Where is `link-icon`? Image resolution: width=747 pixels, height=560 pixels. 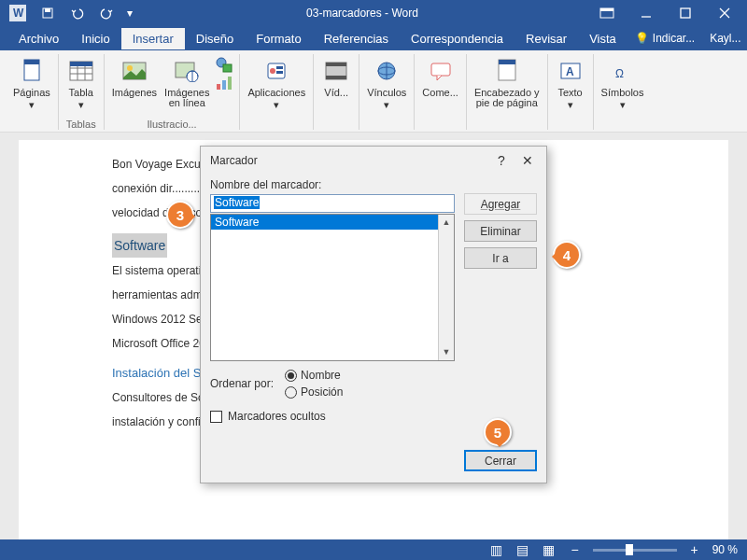 link-icon is located at coordinates (387, 71).